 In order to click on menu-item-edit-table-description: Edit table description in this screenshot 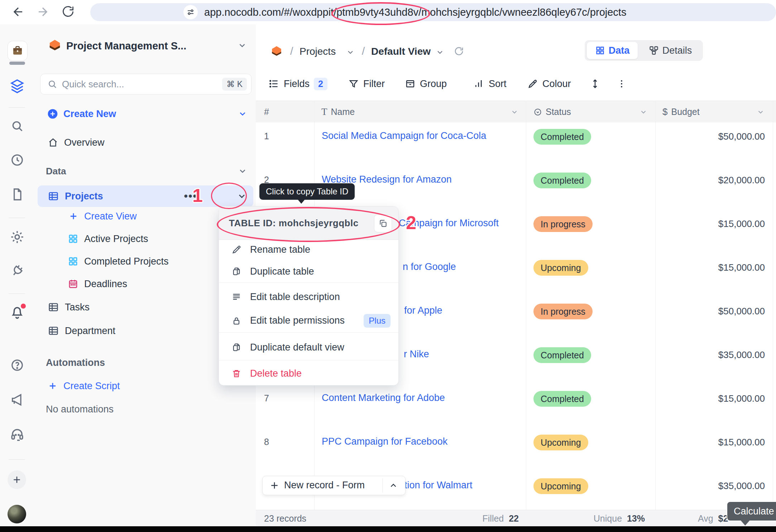, I will do `click(309, 297)`.